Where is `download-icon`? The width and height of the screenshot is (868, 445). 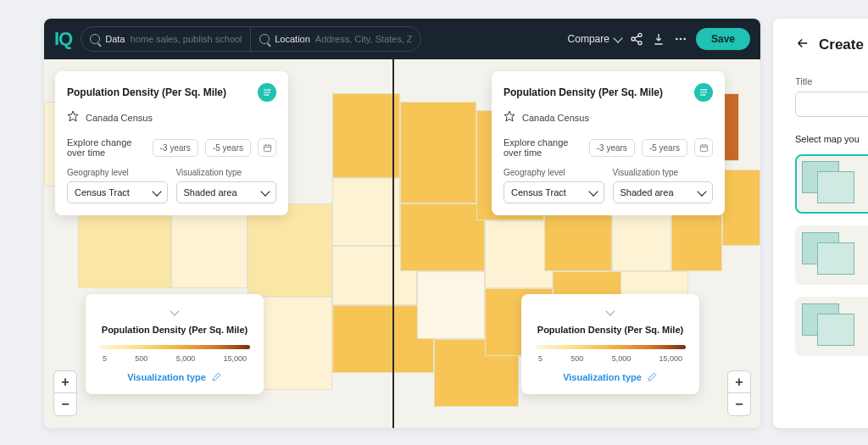 download-icon is located at coordinates (659, 39).